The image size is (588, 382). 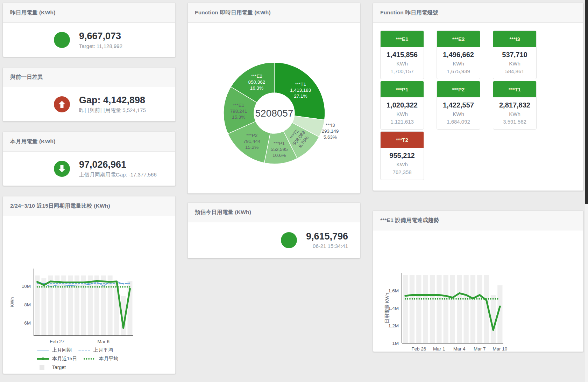 I want to click on y-tick-label: 1.2M, so click(x=394, y=326).